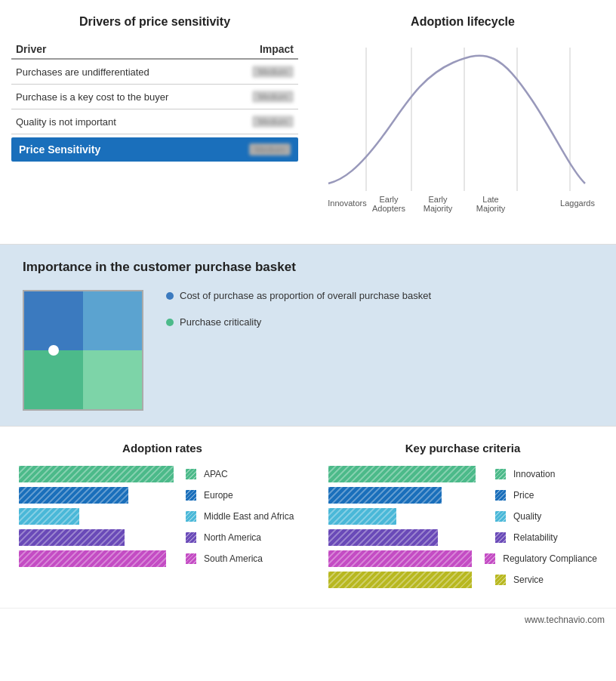 The height and width of the screenshot is (681, 616). I want to click on col-driver: Driver, so click(121, 50).